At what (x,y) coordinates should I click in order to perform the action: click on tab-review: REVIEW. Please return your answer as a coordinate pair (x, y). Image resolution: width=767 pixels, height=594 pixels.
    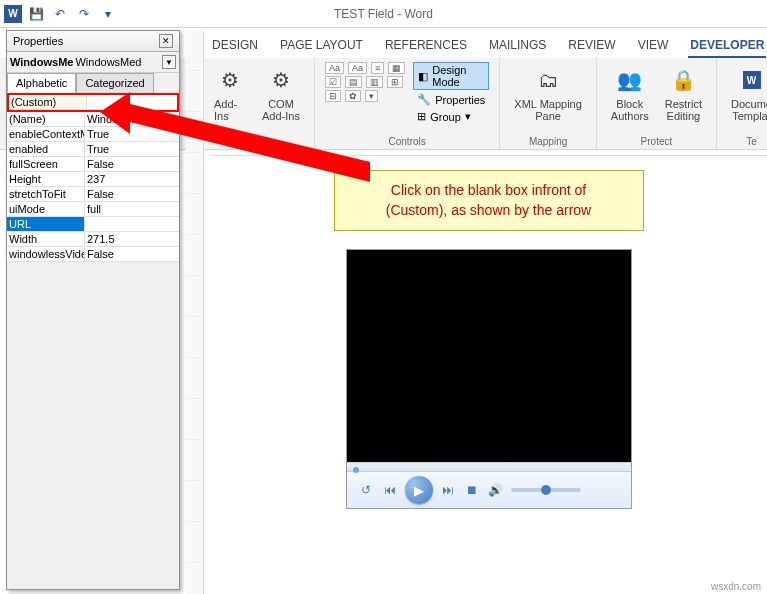
    Looking at the image, I should click on (592, 46).